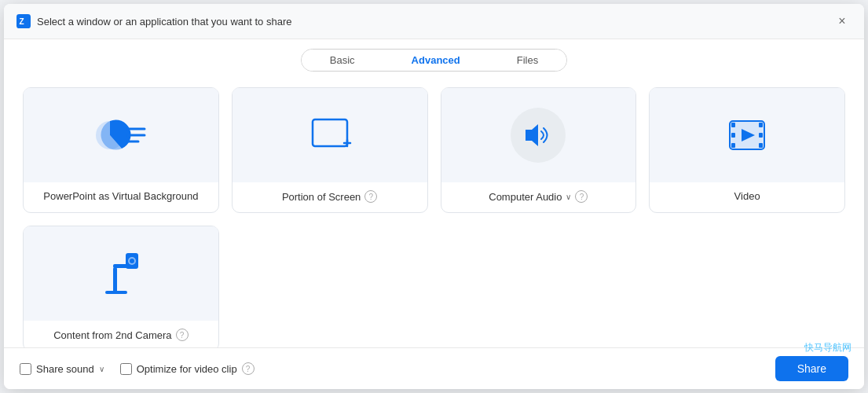  What do you see at coordinates (539, 197) in the screenshot?
I see `computer-audio-label-row: Computer Audio ∨ ?` at bounding box center [539, 197].